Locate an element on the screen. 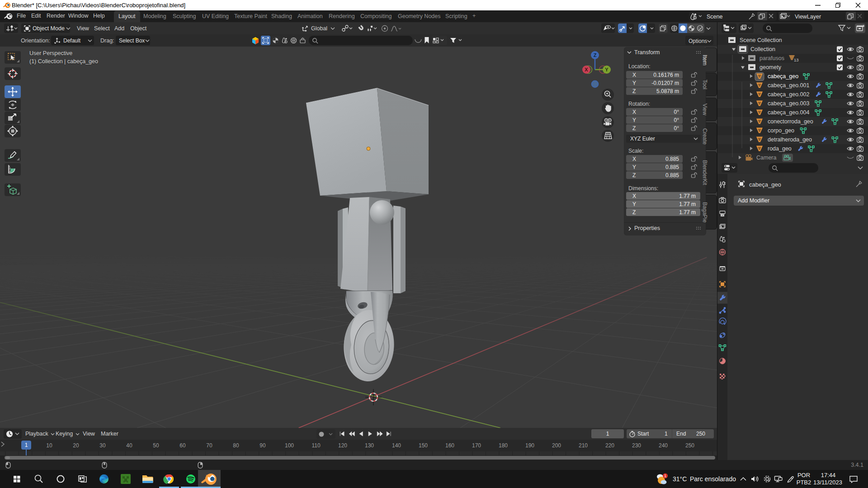 This screenshot has width=868, height=488. svg-text: 13 is located at coordinates (797, 60).